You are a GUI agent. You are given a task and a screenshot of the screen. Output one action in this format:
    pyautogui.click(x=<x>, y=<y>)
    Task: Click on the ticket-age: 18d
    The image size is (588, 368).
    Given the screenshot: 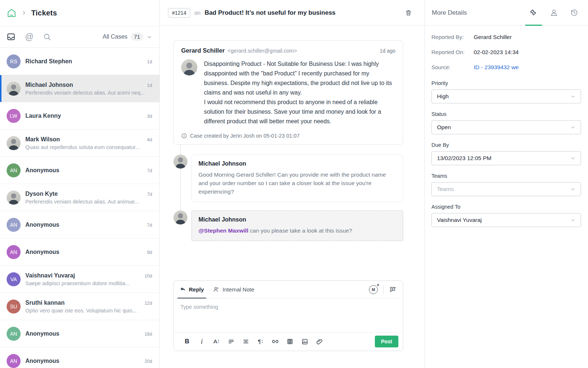 What is the action you would take?
    pyautogui.click(x=148, y=334)
    